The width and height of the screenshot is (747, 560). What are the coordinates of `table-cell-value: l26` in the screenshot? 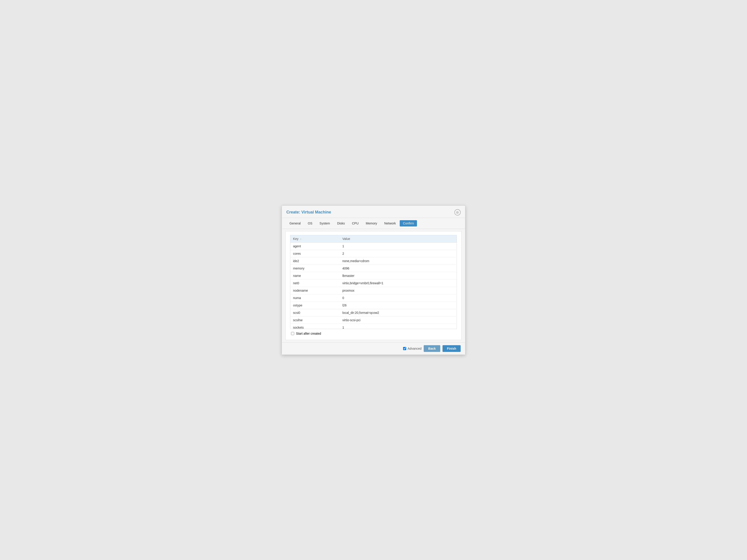 It's located at (398, 305).